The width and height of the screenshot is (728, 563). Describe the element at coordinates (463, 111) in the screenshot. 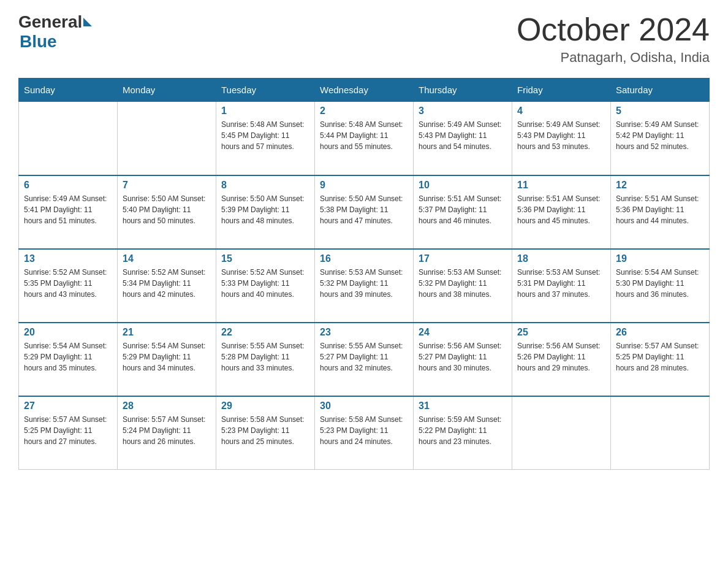

I see `day-number: 3` at that location.